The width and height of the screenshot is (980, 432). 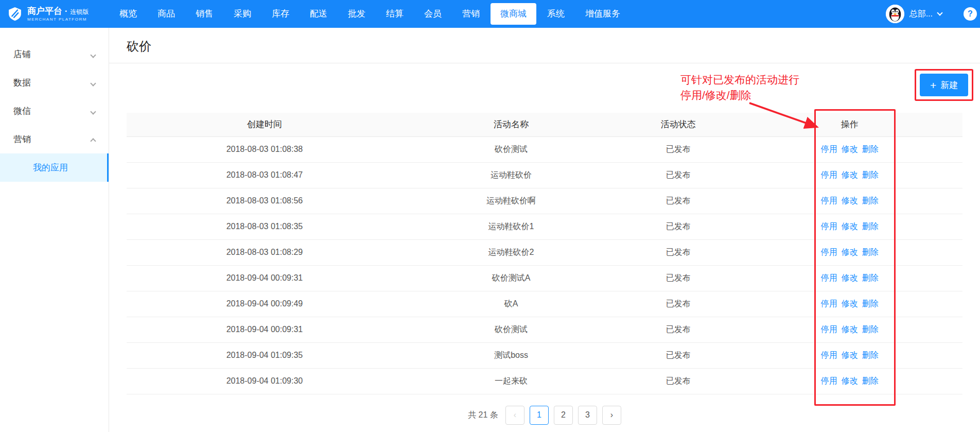 I want to click on sidebar-group: 店铺, so click(x=55, y=55).